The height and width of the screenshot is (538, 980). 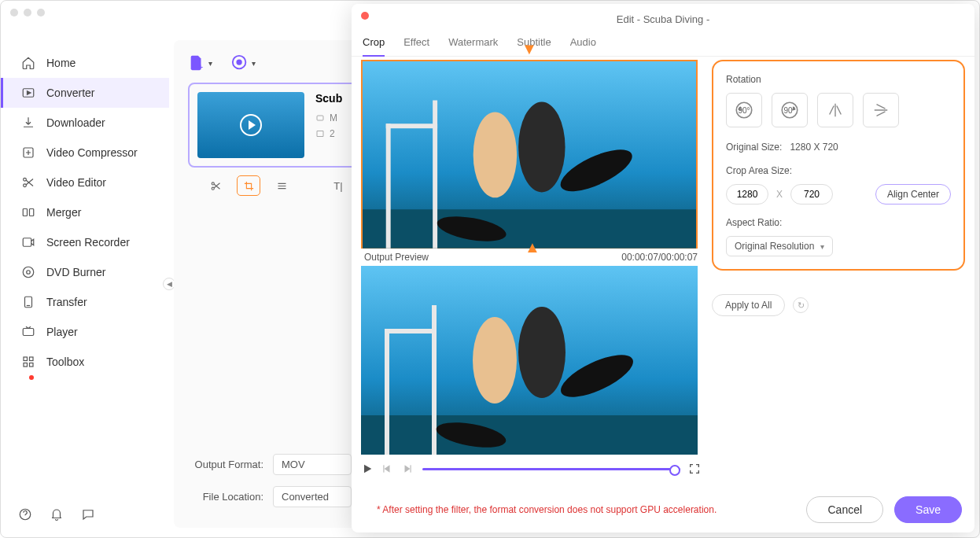 I want to click on sidebar-item-label: DVD Burner, so click(x=76, y=272).